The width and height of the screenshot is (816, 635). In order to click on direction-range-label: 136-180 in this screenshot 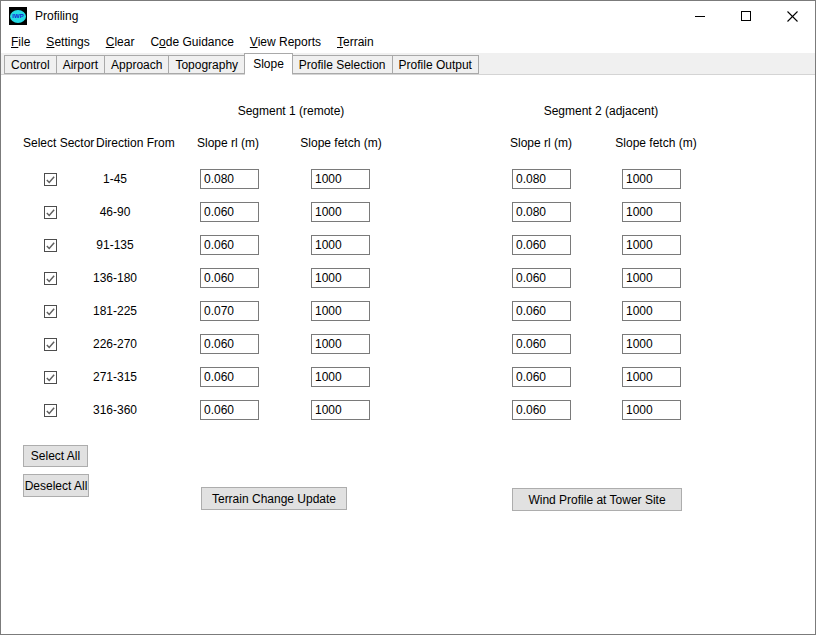, I will do `click(115, 278)`.